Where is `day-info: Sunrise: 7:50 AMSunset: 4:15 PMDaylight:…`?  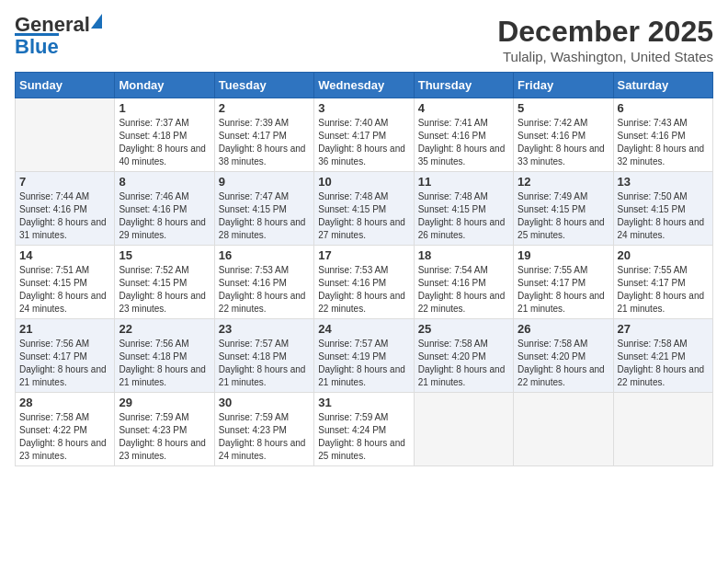
day-info: Sunrise: 7:50 AMSunset: 4:15 PMDaylight:… is located at coordinates (664, 216).